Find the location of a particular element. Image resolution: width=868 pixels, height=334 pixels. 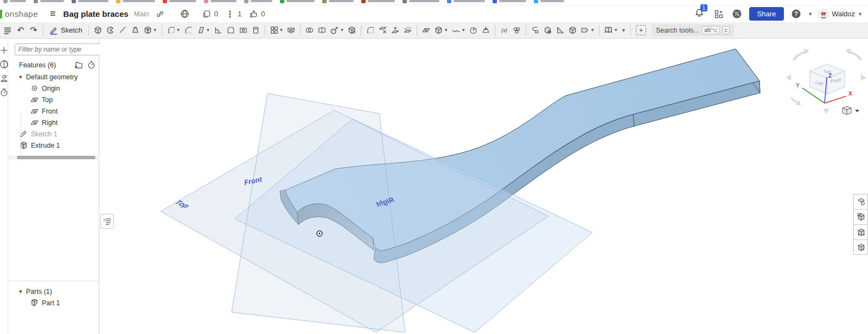

toolbar-overflow-icon: ▼ is located at coordinates (624, 30).